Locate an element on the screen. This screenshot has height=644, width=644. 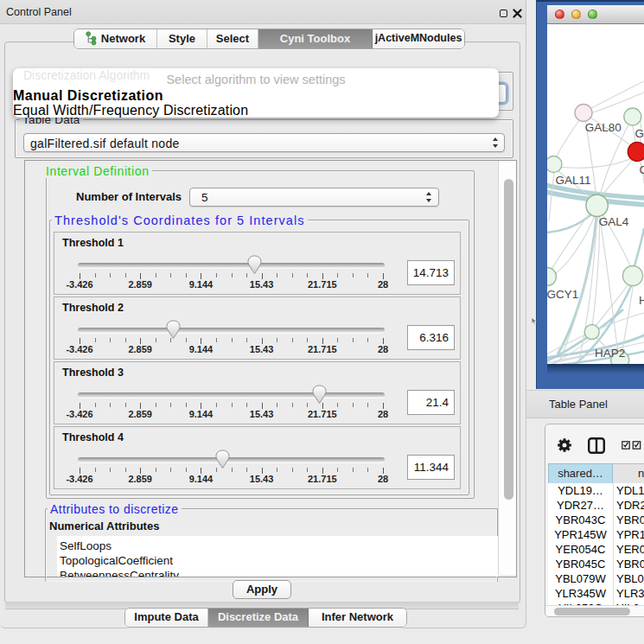
svg-text: GAL80 is located at coordinates (603, 128).